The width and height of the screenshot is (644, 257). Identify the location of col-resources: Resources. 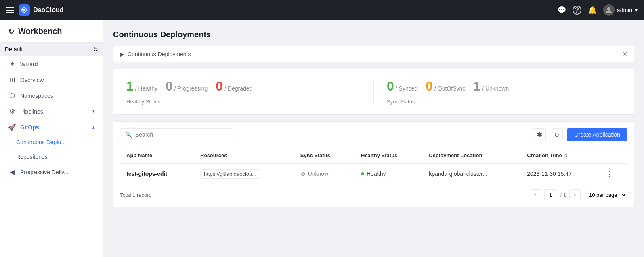
(244, 156).